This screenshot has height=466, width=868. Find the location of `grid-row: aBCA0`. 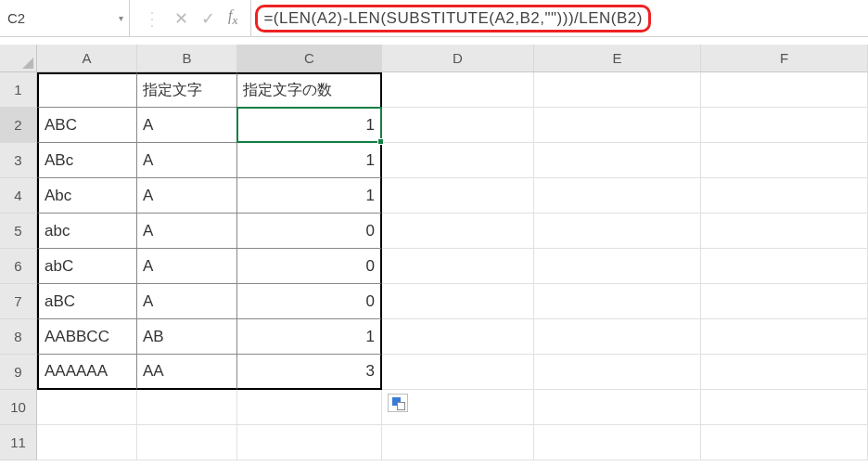

grid-row: aBCA0 is located at coordinates (453, 302).